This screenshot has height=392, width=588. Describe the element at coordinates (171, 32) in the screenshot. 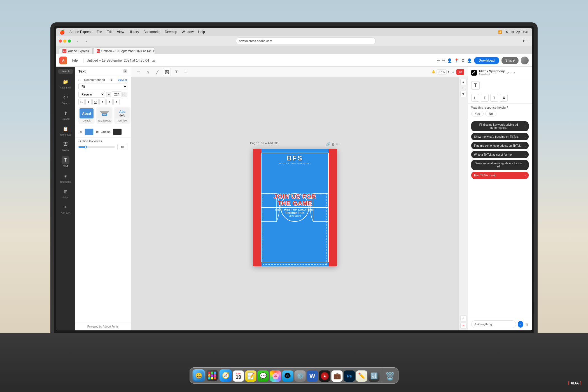

I see `menu-develop: Develop` at that location.